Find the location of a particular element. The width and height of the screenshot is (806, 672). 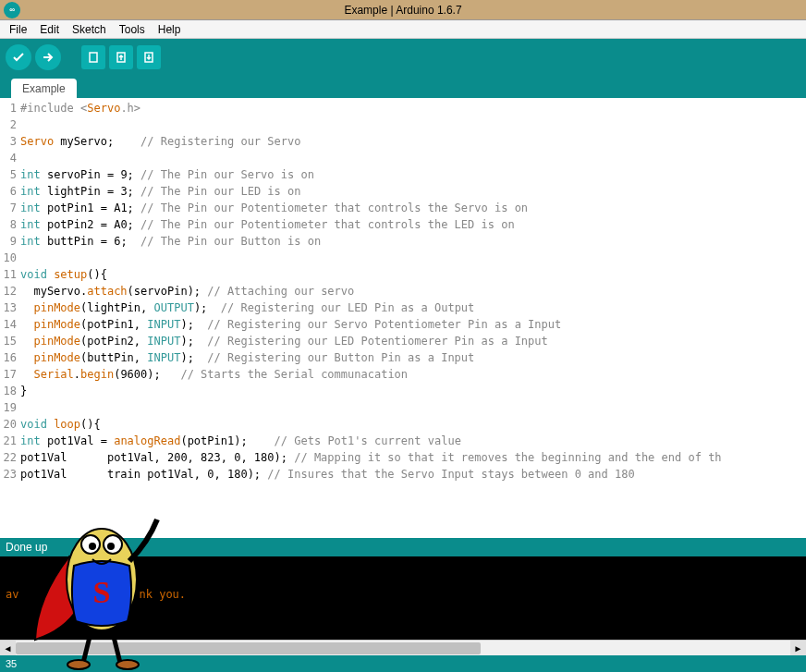

line-number: 23 is located at coordinates (8, 474).